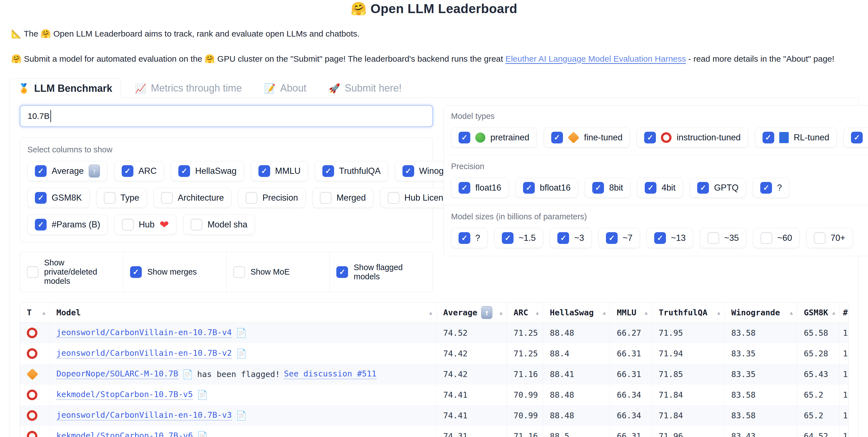 The image size is (868, 437). I want to click on col-header-hellaswag: HellaSwag▲, so click(576, 313).